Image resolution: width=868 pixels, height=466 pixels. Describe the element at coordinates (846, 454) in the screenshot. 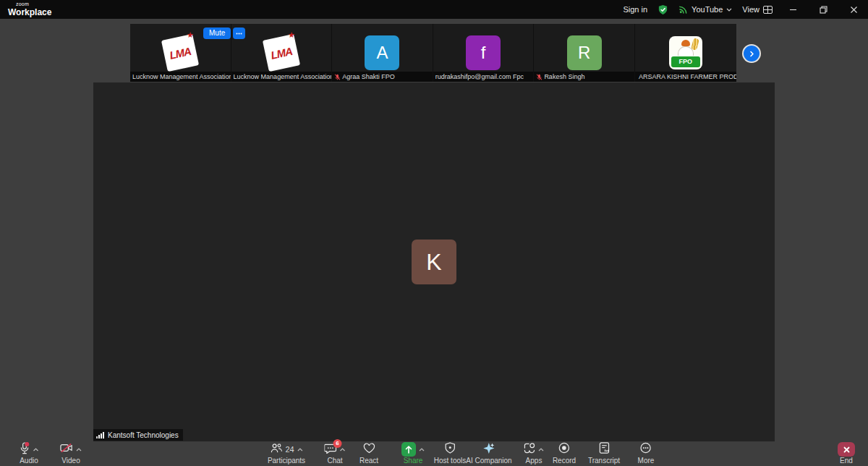

I see `end-meeting-button: End` at that location.